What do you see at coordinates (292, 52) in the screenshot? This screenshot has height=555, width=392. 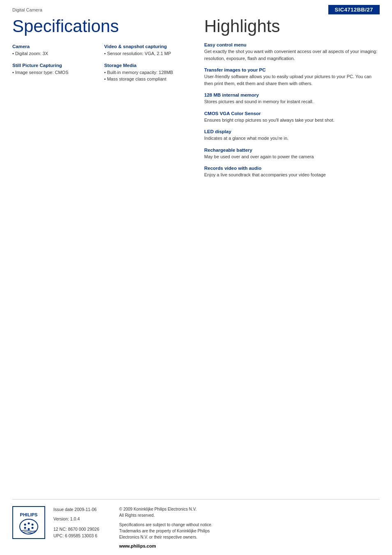 I see `highlight-easy-control: Easy control menu Get exactly the shot y…` at bounding box center [292, 52].